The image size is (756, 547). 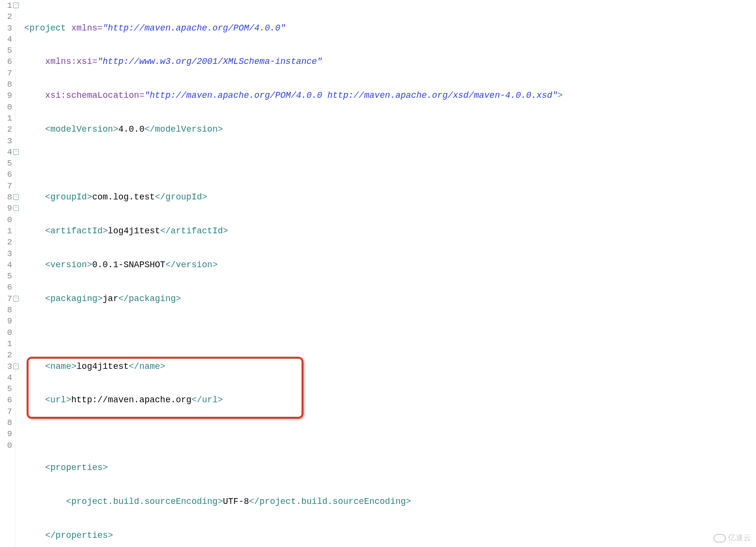 What do you see at coordinates (390, 28) in the screenshot?
I see `code-line: <project xmlns="http://maven.apache.org/…` at bounding box center [390, 28].